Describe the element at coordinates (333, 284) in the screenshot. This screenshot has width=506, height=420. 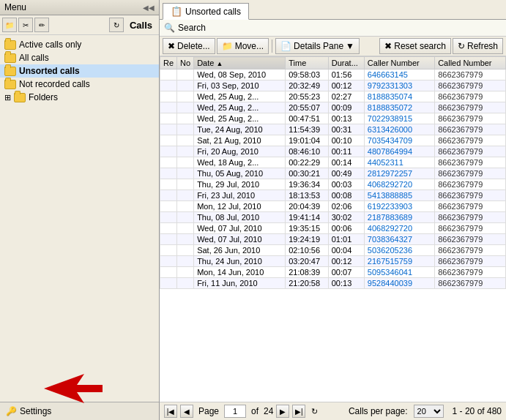
I see `table-row: Fri, 11 Jun, 2010 21:20:58 00:13 9528440…` at that location.